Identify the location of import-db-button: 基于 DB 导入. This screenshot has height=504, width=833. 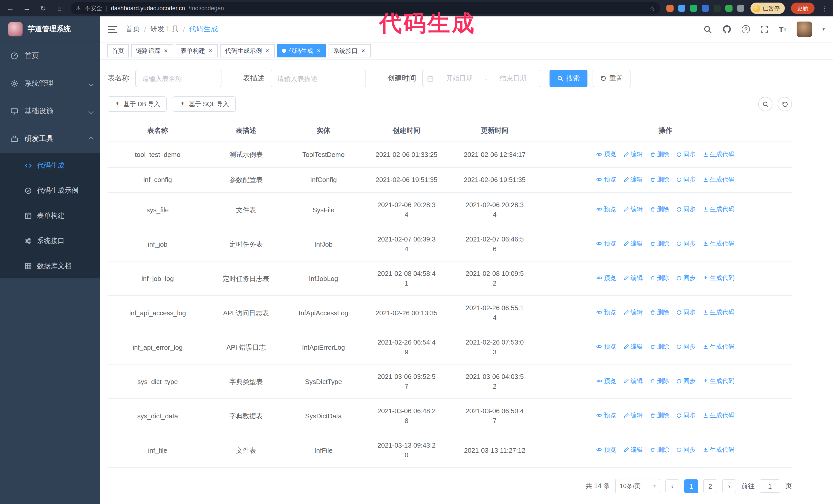
(137, 104).